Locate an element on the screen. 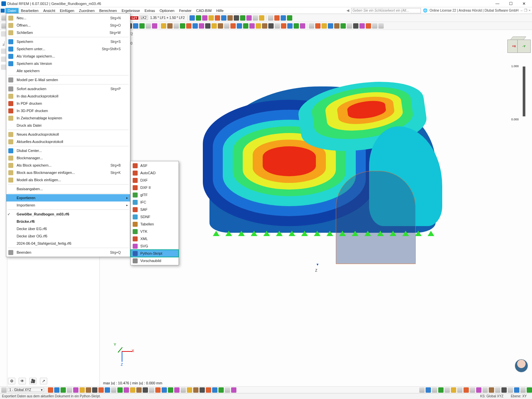 The height and width of the screenshot is (399, 532). file-menu-item: Neu...Strg+N is located at coordinates (68, 18).